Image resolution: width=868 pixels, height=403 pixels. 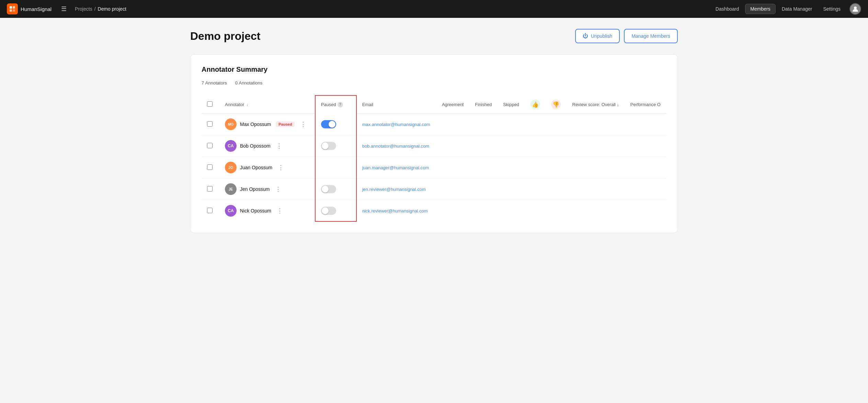 I want to click on col-header-annotator: Annotator ↓, so click(x=267, y=104).